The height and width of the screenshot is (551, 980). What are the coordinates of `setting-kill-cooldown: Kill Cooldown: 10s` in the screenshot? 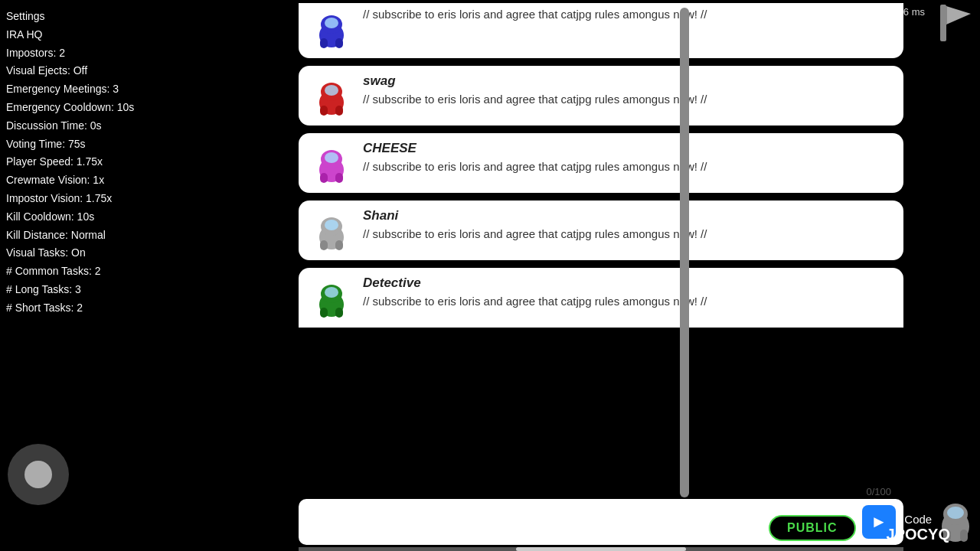 It's located at (84, 217).